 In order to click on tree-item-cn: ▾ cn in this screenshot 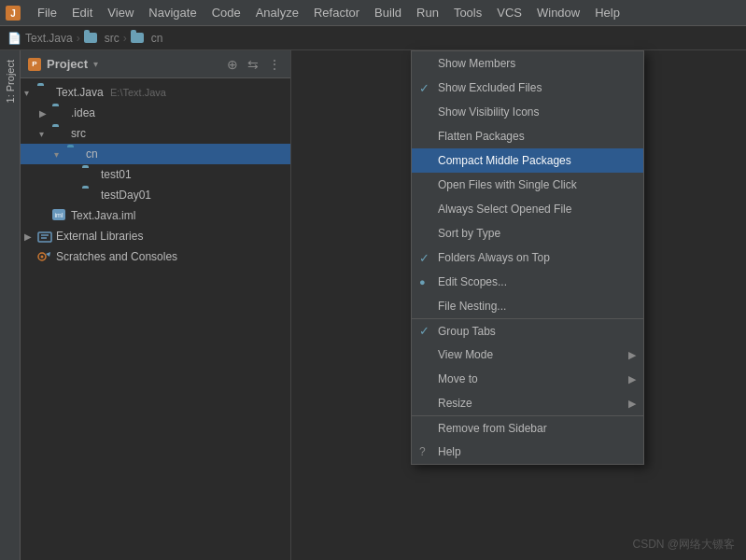, I will do `click(155, 154)`.